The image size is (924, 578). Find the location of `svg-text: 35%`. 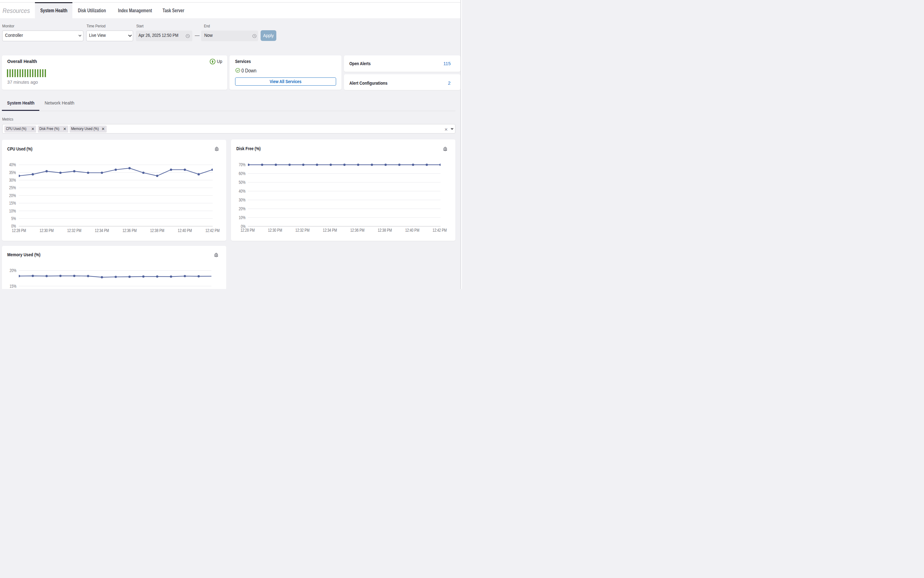

svg-text: 35% is located at coordinates (13, 172).